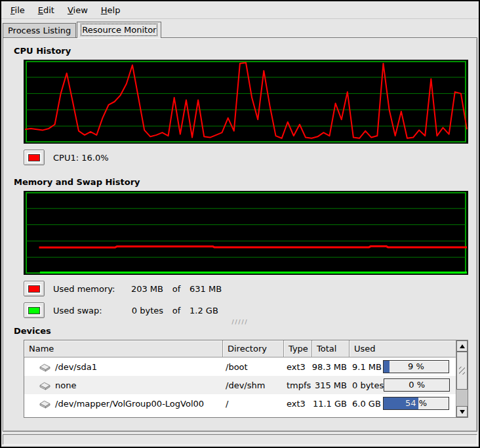 The height and width of the screenshot is (448, 480). What do you see at coordinates (119, 30) in the screenshot?
I see `tab-resource-monitor: Resource Monitor` at bounding box center [119, 30].